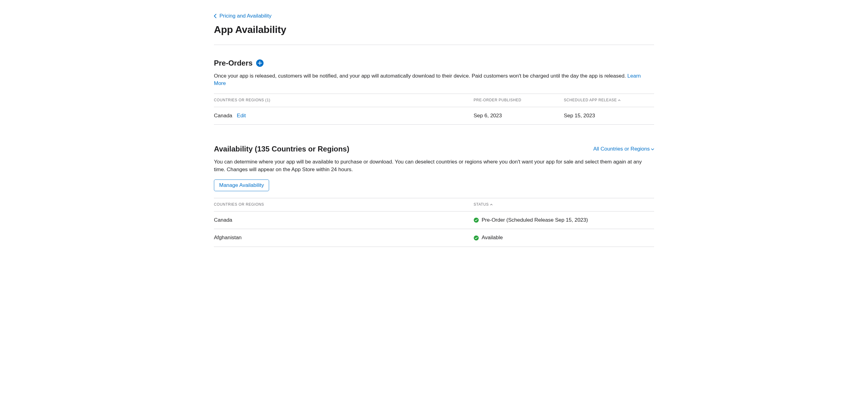 This screenshot has height=407, width=868. Describe the element at coordinates (434, 220) in the screenshot. I see `table-row: Canada Pre-Order (Scheduled Release Sep …` at that location.